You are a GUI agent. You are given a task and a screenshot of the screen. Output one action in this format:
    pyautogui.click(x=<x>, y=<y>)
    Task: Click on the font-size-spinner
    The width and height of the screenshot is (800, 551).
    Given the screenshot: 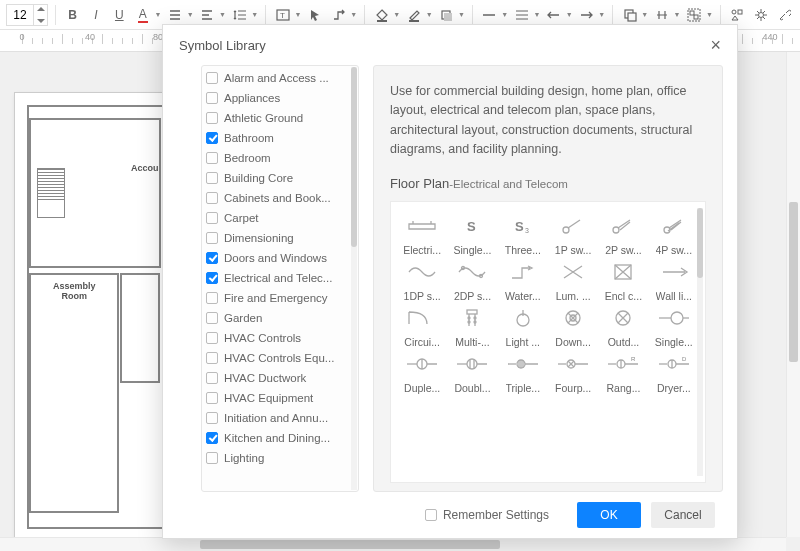 What is the action you would take?
    pyautogui.click(x=40, y=15)
    